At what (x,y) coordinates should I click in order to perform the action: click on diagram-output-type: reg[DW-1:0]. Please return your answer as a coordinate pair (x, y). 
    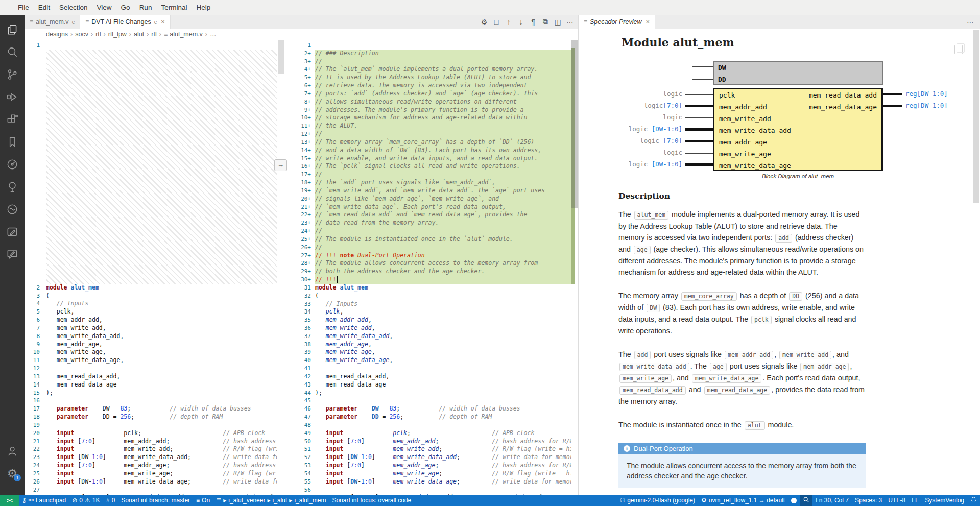
    Looking at the image, I should click on (926, 94).